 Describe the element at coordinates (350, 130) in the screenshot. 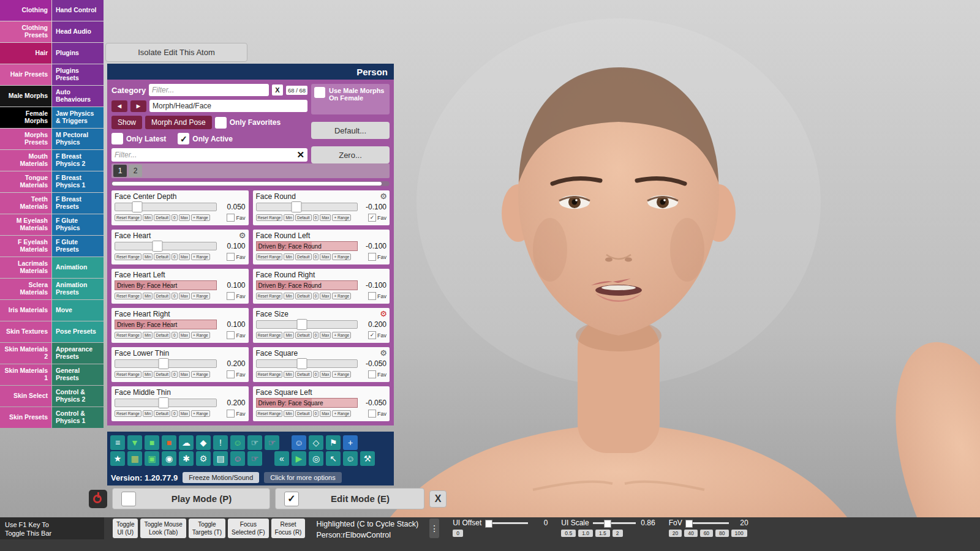

I see `default-button: Default...` at that location.